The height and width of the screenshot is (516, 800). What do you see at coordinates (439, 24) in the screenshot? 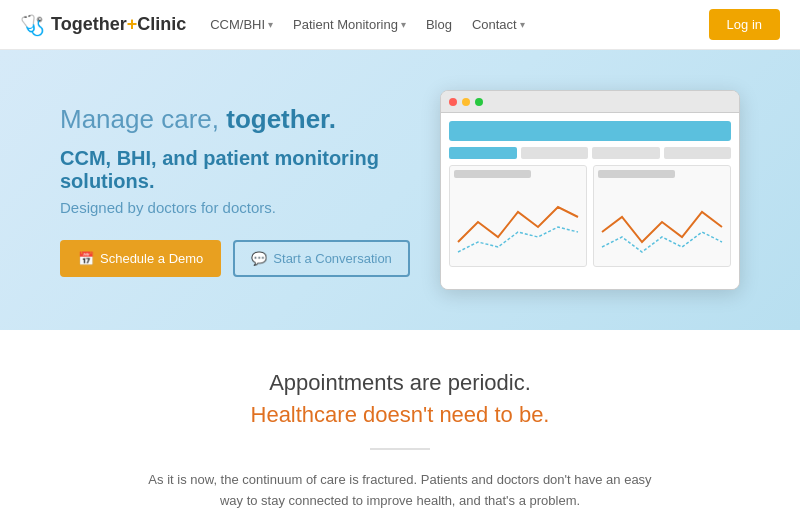
I see `nav-blog: Blog` at bounding box center [439, 24].